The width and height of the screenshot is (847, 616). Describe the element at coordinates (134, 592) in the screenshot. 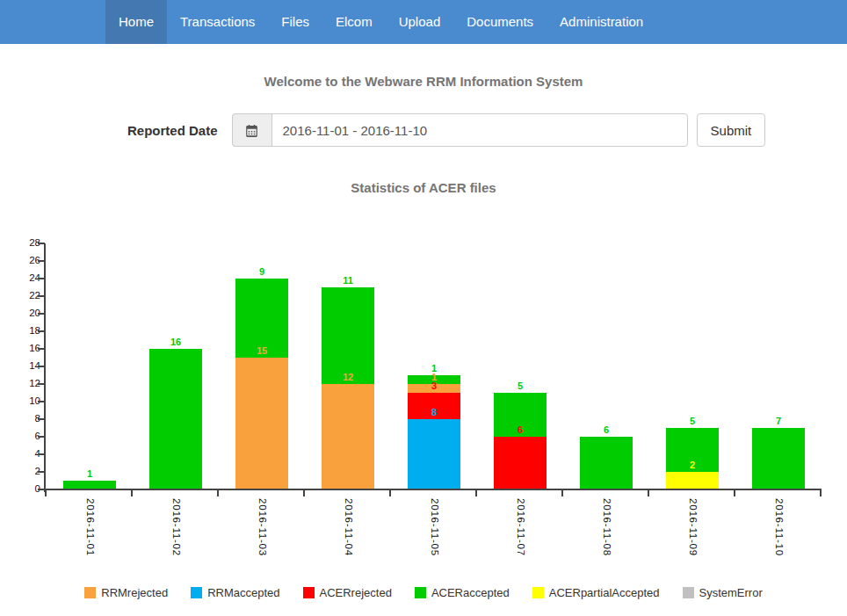

I see `legend-label: RRMrejected` at that location.